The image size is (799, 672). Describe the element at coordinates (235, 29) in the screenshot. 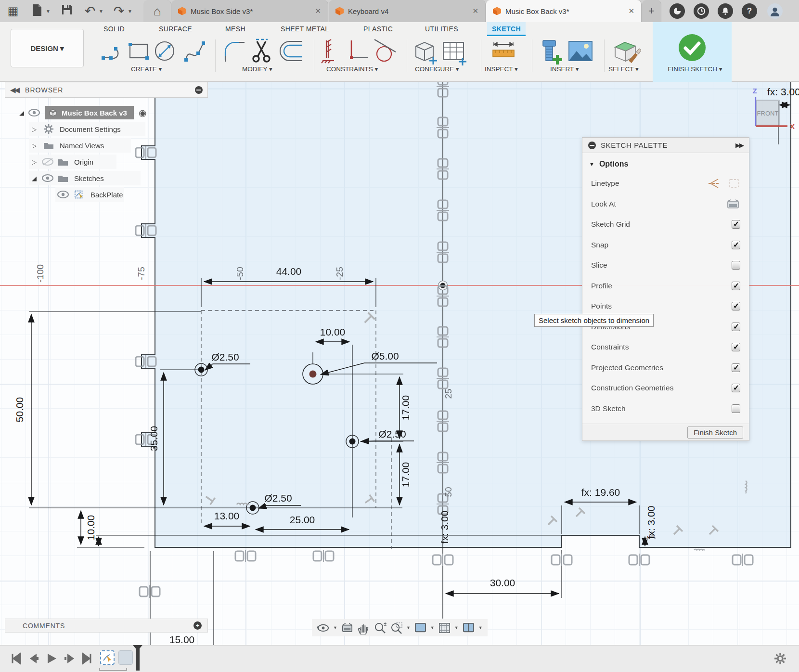

I see `tab-mesh: MESH` at that location.